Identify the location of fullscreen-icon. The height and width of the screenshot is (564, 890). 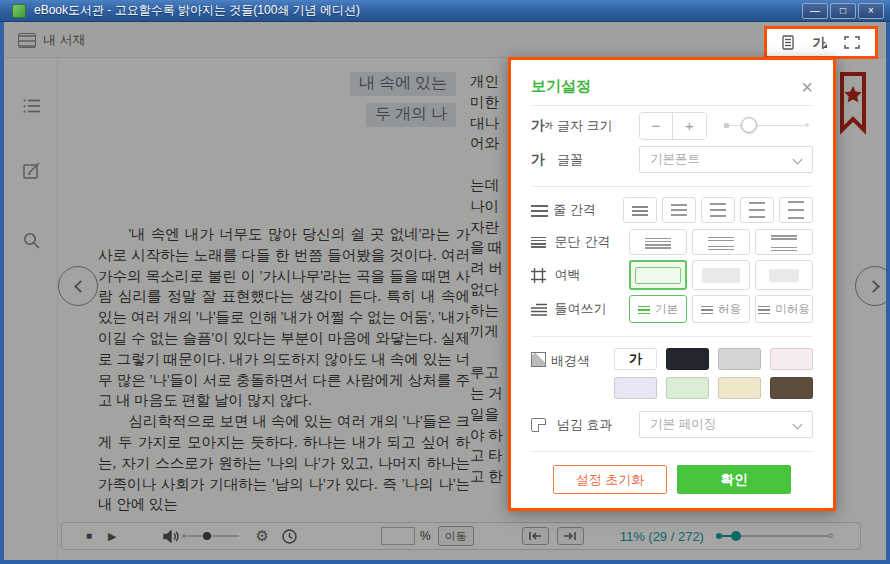
(852, 42).